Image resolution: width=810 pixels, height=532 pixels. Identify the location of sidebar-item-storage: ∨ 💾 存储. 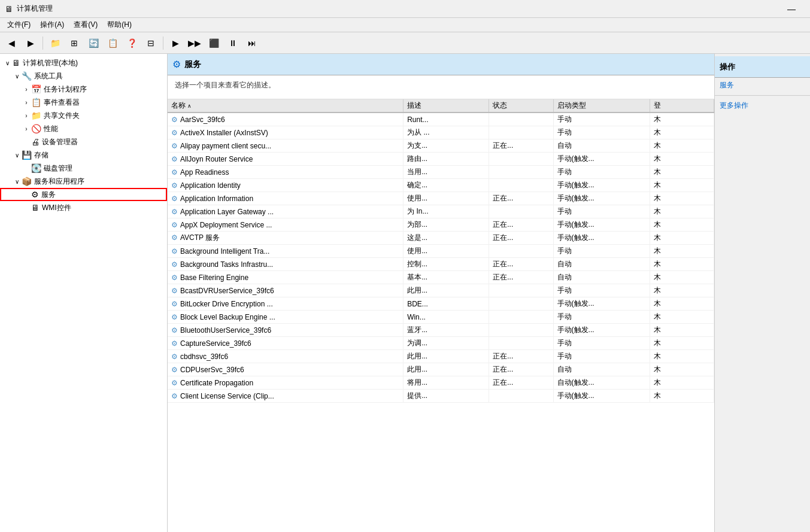
(84, 155).